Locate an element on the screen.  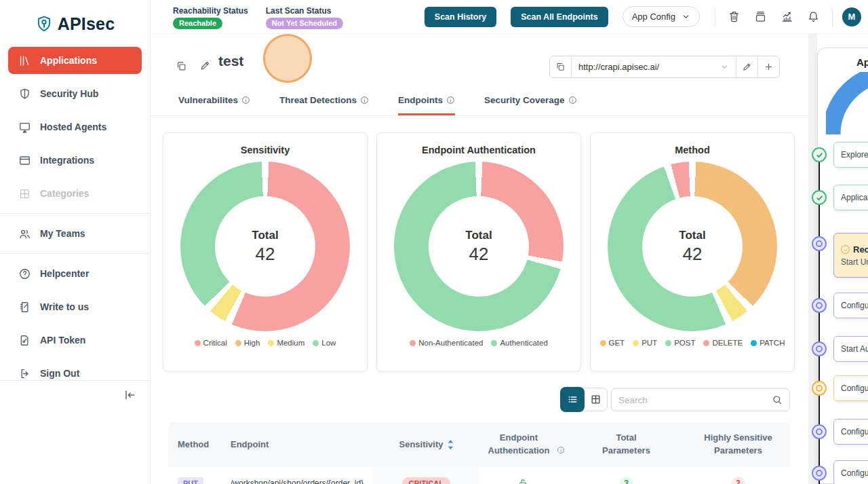
method-badge: PUT is located at coordinates (191, 481).